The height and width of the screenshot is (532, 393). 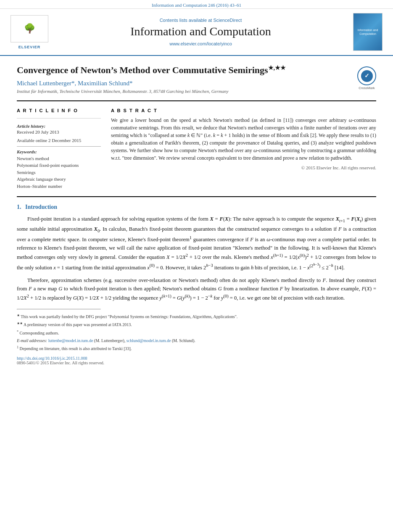 What do you see at coordinates (367, 78) in the screenshot?
I see `crossmark-container: ✓ CrossMark` at bounding box center [367, 78].